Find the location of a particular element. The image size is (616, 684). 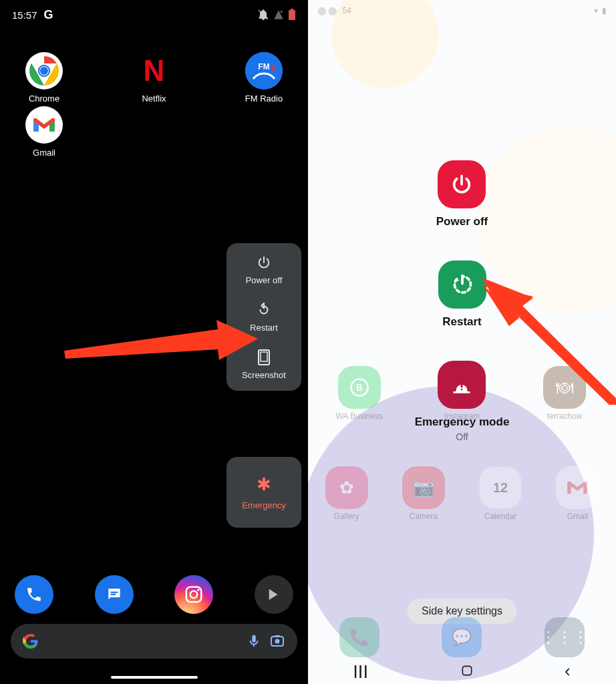

home-row-faded: ✿Gallery 📷Camera 12Calendar Gmail is located at coordinates (462, 494).